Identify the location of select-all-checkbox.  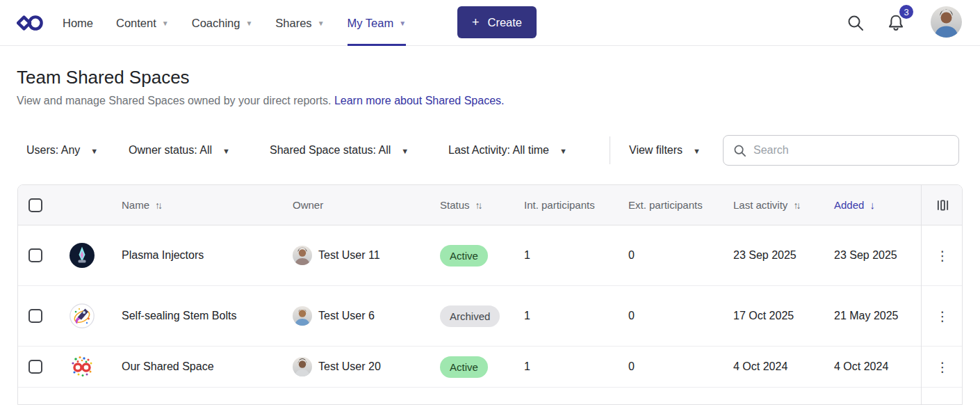
(35, 205).